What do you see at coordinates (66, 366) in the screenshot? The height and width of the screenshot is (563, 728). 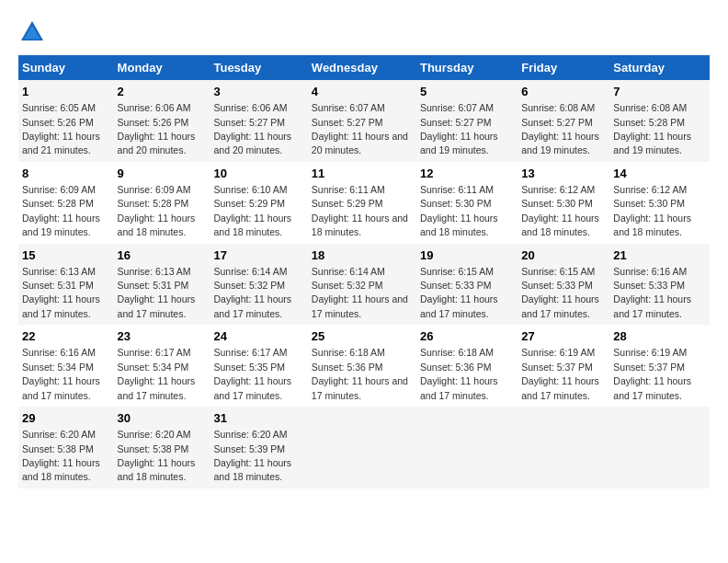 I see `calendar-cell: 22 Sunrise: 6:16 AM Sunset: 5:34 PM Dayl…` at bounding box center [66, 366].